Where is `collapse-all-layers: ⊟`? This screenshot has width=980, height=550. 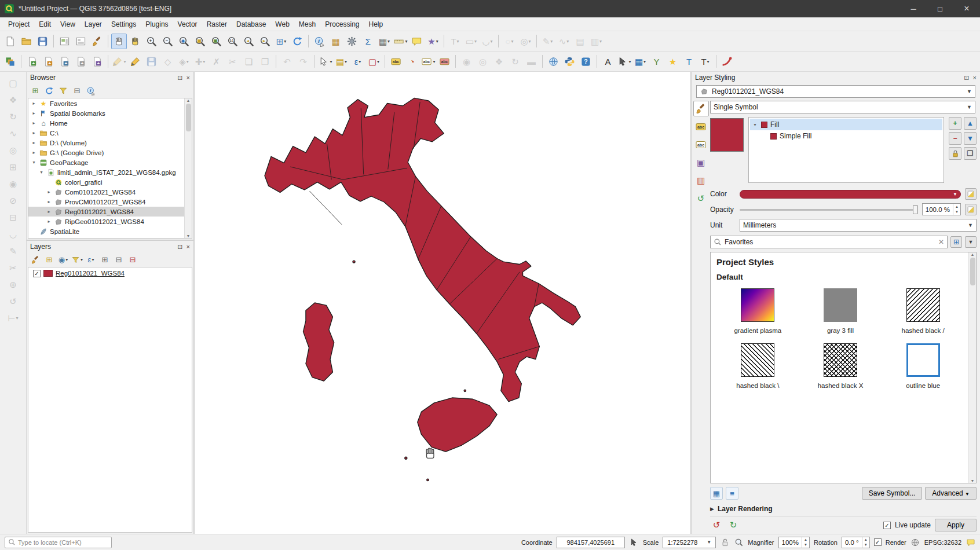
collapse-all-layers: ⊟ is located at coordinates (119, 260).